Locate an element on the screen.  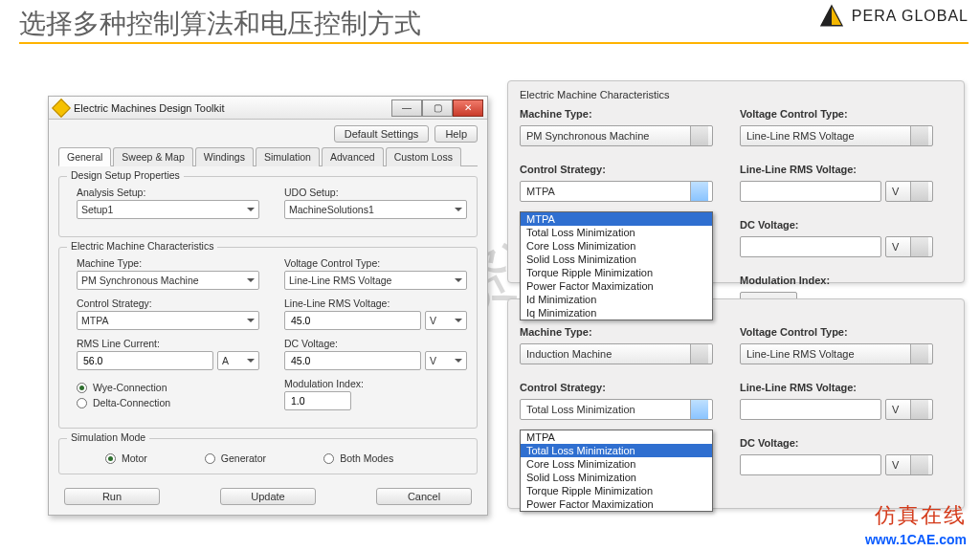
p2-dcv-input is located at coordinates (811, 465).